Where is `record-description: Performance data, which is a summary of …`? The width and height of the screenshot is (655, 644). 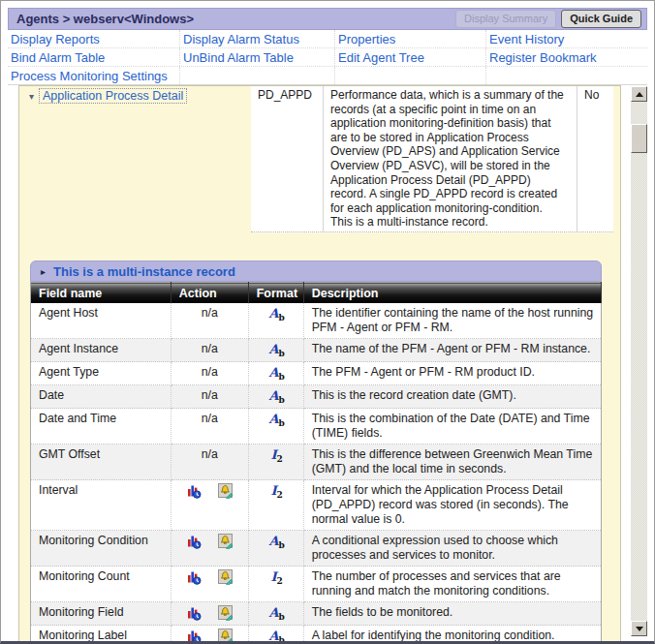
record-description: Performance data, which is a summary of … is located at coordinates (451, 159).